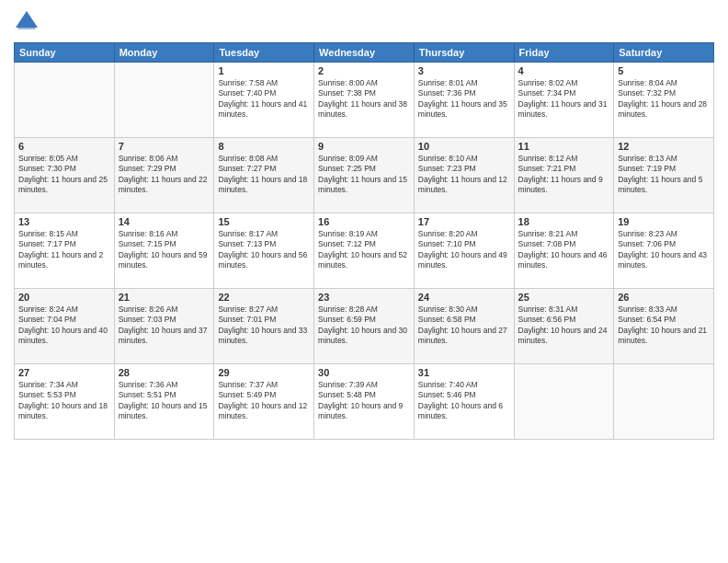 The height and width of the screenshot is (563, 728). I want to click on day-info: Sunrise: 8:27 AMSunset: 7:01 PMDaylight:…, so click(264, 326).